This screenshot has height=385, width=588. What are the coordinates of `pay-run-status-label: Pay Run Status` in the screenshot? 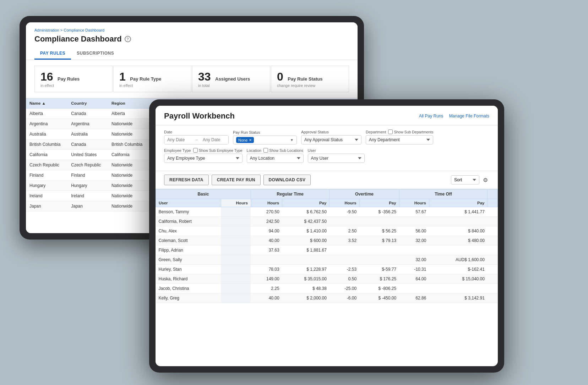 It's located at (265, 132).